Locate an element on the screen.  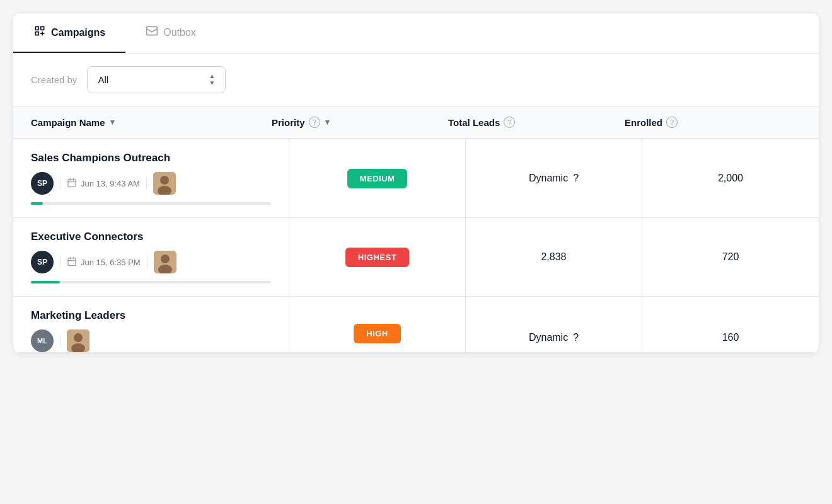
campaign-meta-3: ML is located at coordinates (151, 341).